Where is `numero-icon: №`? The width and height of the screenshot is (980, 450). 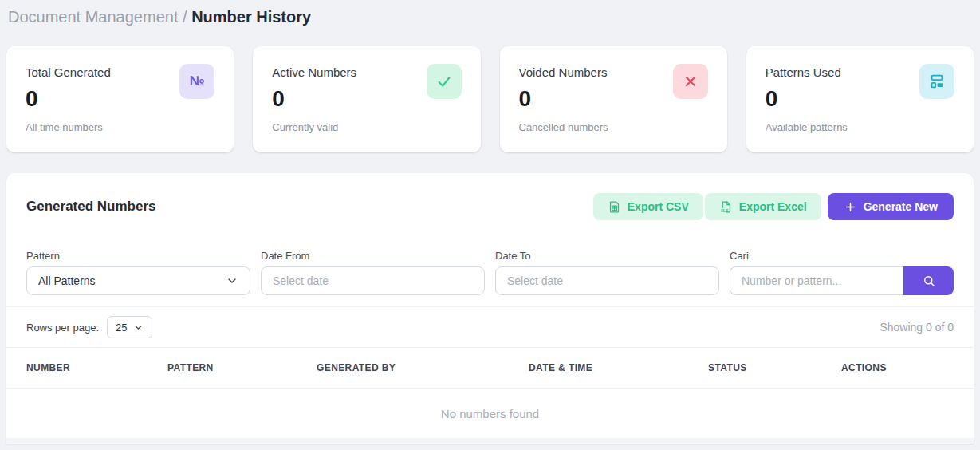
numero-icon: № is located at coordinates (197, 81).